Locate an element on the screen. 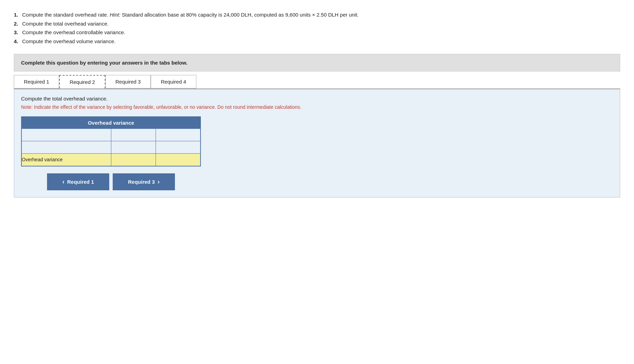 This screenshot has height=364, width=634. prev-button-label: Required 1 is located at coordinates (81, 182).